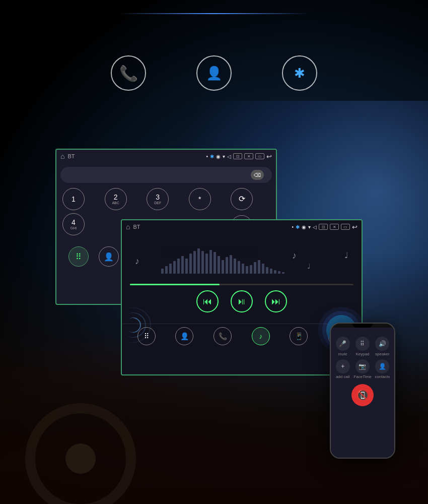  I want to click on phone-screen: 🎤 mute ⠿ Keypad 🔊 speaker + add call 📷 F…, so click(363, 393).